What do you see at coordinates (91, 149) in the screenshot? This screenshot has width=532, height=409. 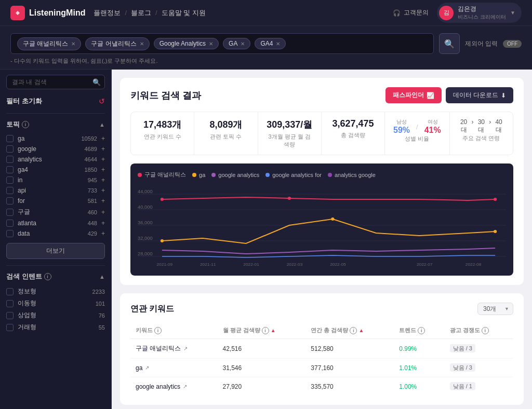 I see `topic-count: 4689` at bounding box center [91, 149].